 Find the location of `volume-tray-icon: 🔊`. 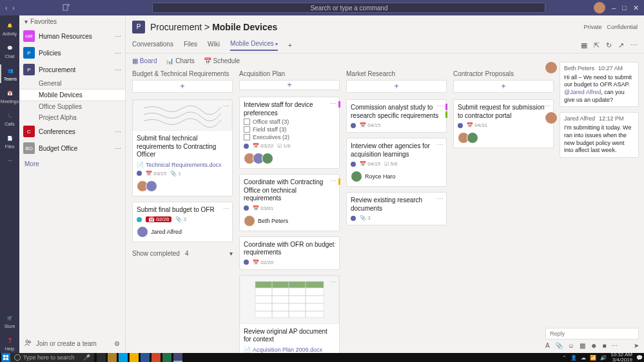

volume-tray-icon: 🔊 is located at coordinates (603, 358).